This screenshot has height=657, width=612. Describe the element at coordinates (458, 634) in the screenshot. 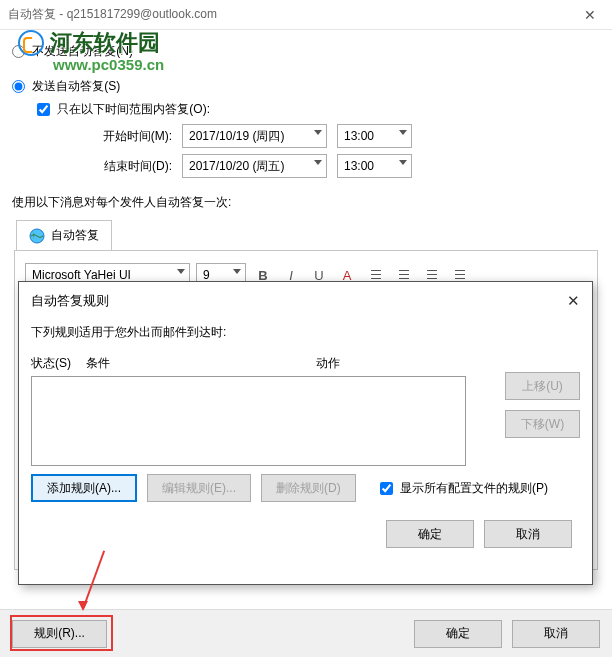

I see `ok-button: 确定` at that location.